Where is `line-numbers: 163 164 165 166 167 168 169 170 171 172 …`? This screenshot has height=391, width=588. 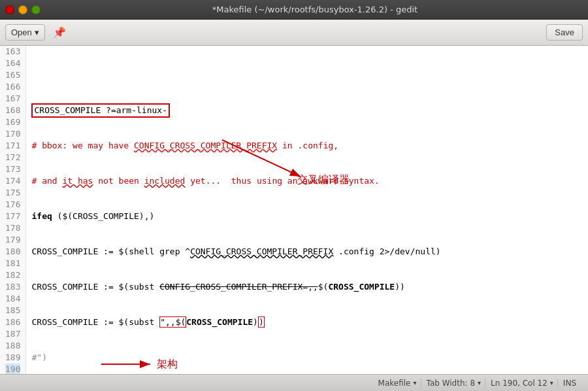 line-numbers: 163 164 165 166 167 168 169 170 171 172 … is located at coordinates (13, 210).